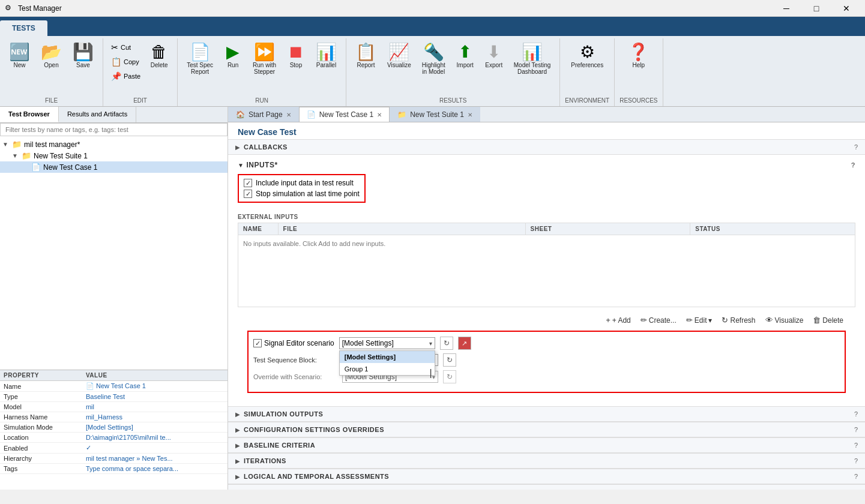  Describe the element at coordinates (699, 320) in the screenshot. I see `edit-button: ✏ Edit ▾` at that location.